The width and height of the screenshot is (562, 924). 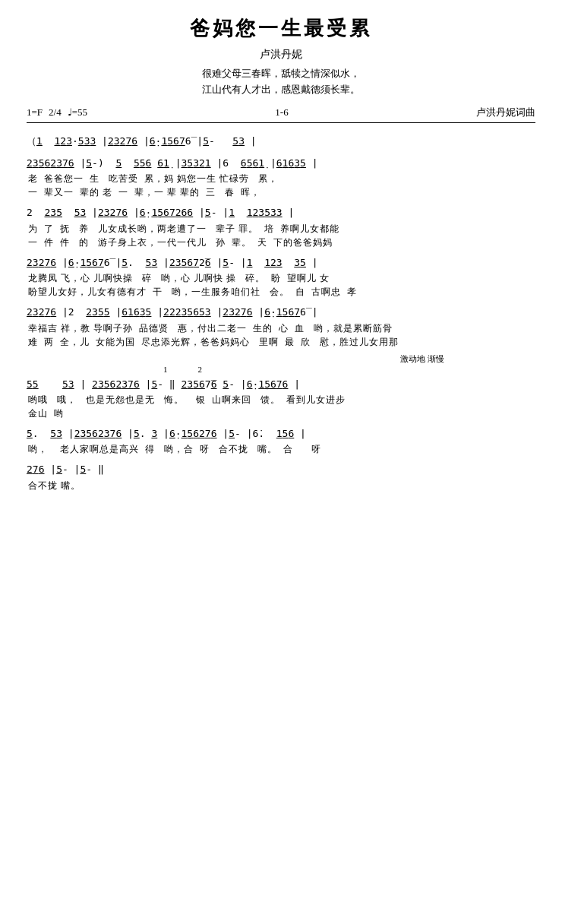 I want to click on section-1: 1, so click(x=166, y=369).